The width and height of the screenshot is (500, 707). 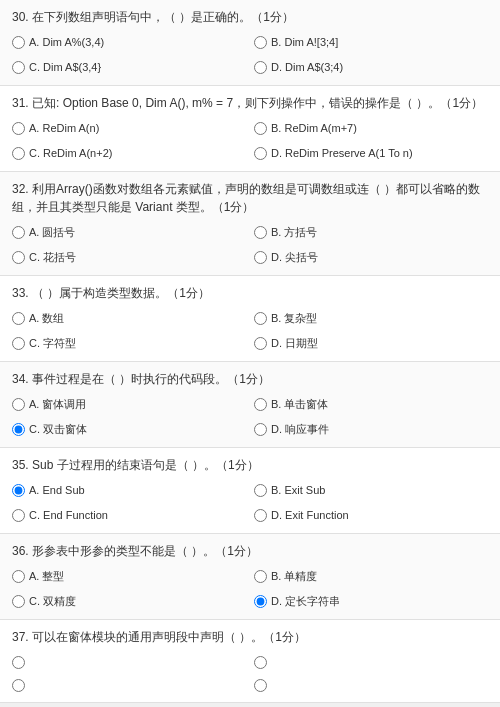 What do you see at coordinates (260, 686) in the screenshot?
I see `radio-q37-d` at bounding box center [260, 686].